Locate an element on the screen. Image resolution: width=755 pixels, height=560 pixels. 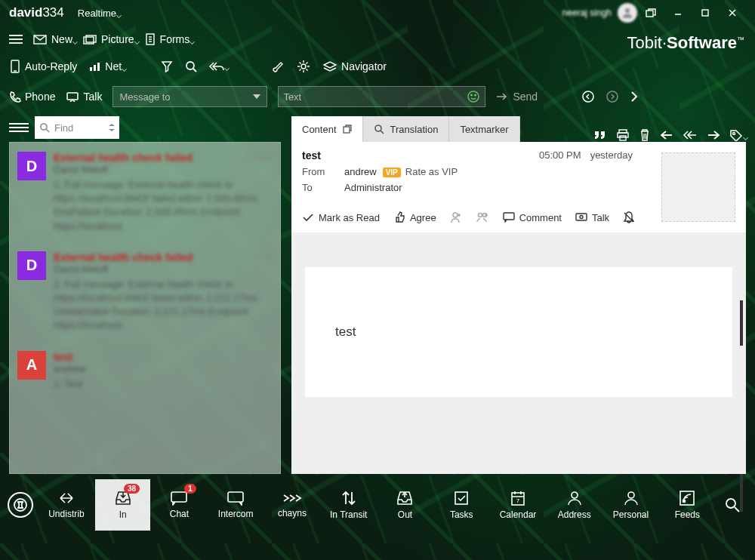
rate-vip: Rate as VIP is located at coordinates (432, 172).